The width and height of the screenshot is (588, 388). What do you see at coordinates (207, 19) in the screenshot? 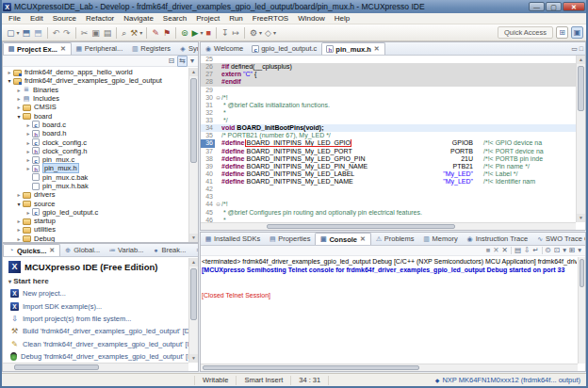
I see `menu-project: Project` at bounding box center [207, 19].